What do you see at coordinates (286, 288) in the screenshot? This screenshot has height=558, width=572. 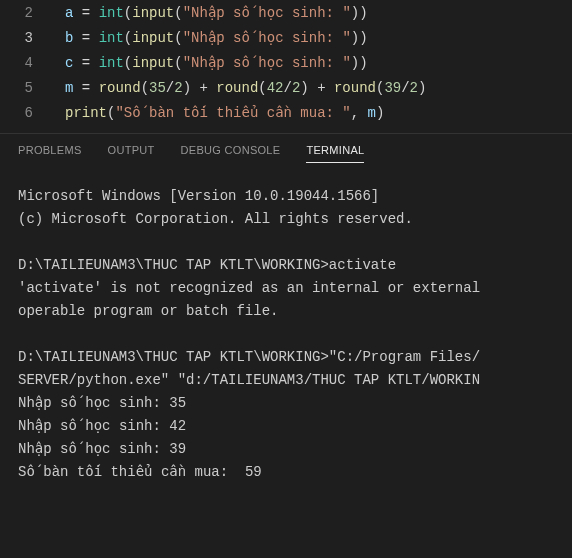 I see `terminal-line: 'activate' is not recognized as an inter…` at bounding box center [286, 288].